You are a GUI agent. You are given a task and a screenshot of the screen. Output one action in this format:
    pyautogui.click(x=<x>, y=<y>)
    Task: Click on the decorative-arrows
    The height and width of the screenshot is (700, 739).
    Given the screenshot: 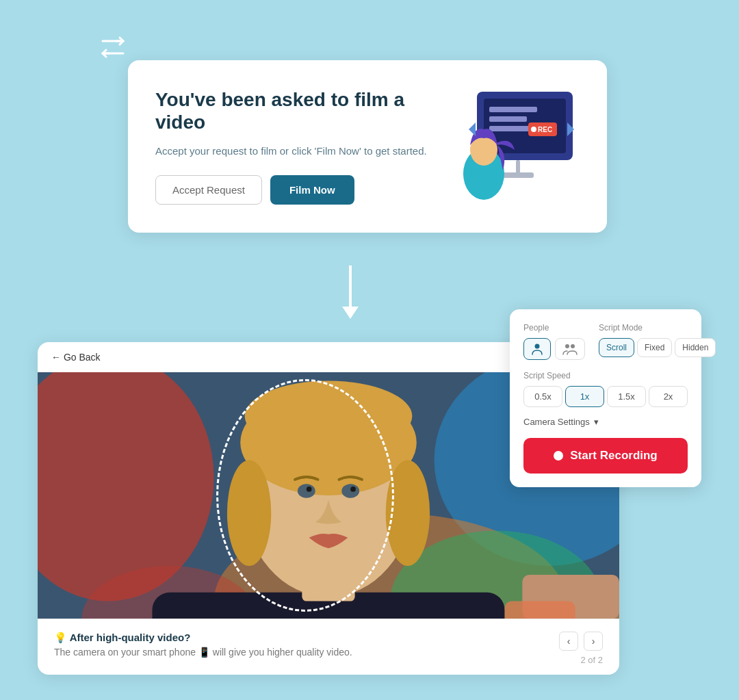 What is the action you would take?
    pyautogui.click(x=113, y=48)
    